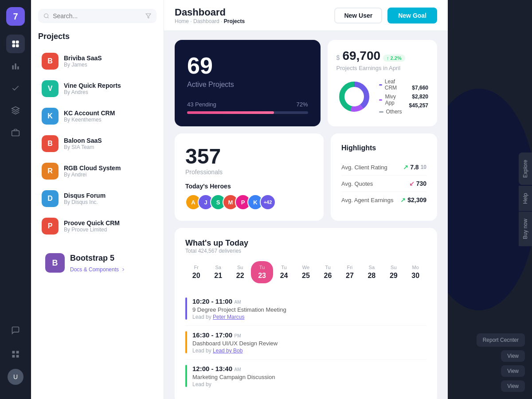 This screenshot has width=532, height=399. Describe the element at coordinates (231, 113) in the screenshot. I see `progress-bar-fill` at that location.